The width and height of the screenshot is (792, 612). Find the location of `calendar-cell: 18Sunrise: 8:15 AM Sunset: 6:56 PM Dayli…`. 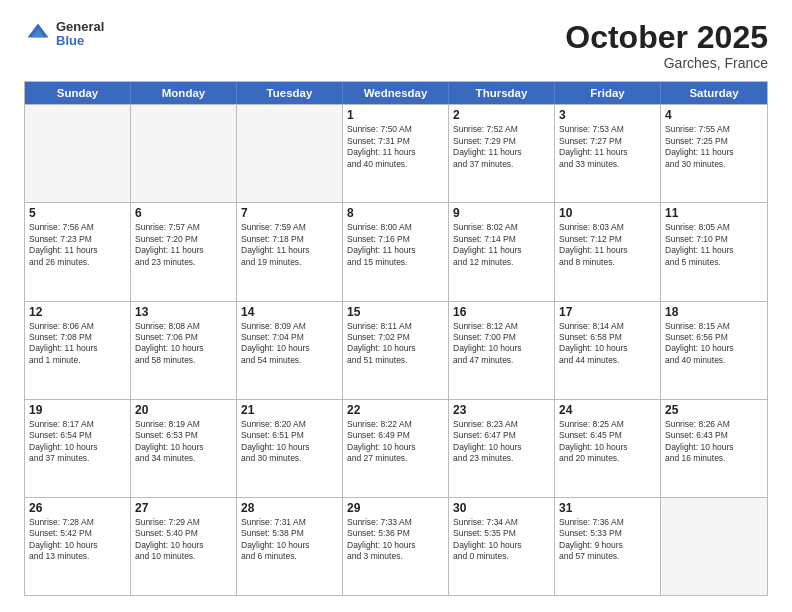

calendar-cell: 18Sunrise: 8:15 AM Sunset: 6:56 PM Dayli… is located at coordinates (714, 350).